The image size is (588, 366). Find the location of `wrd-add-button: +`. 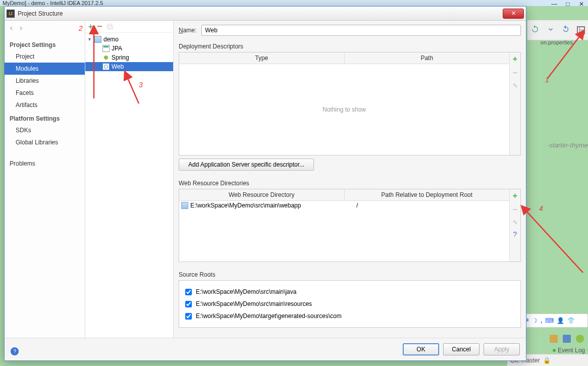

wrd-add-button: + is located at coordinates (515, 196).